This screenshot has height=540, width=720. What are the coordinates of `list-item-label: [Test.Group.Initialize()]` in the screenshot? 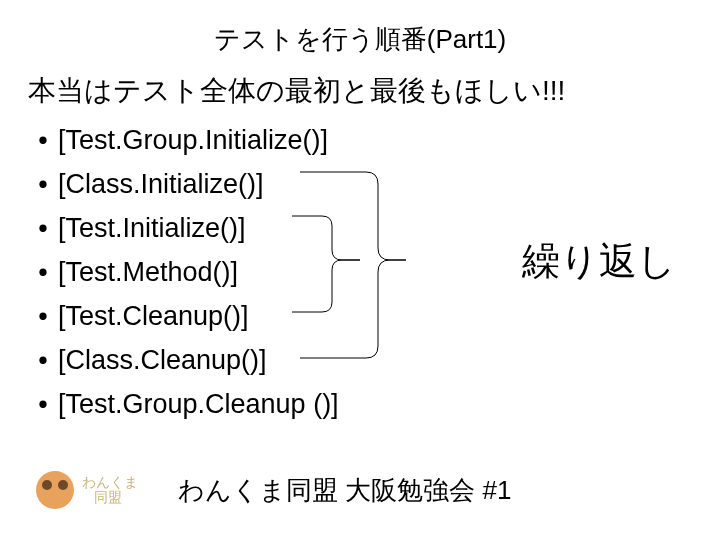 It's located at (193, 140).